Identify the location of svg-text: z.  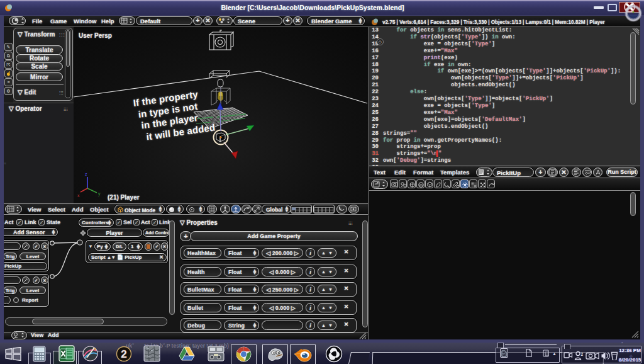
(86, 174).